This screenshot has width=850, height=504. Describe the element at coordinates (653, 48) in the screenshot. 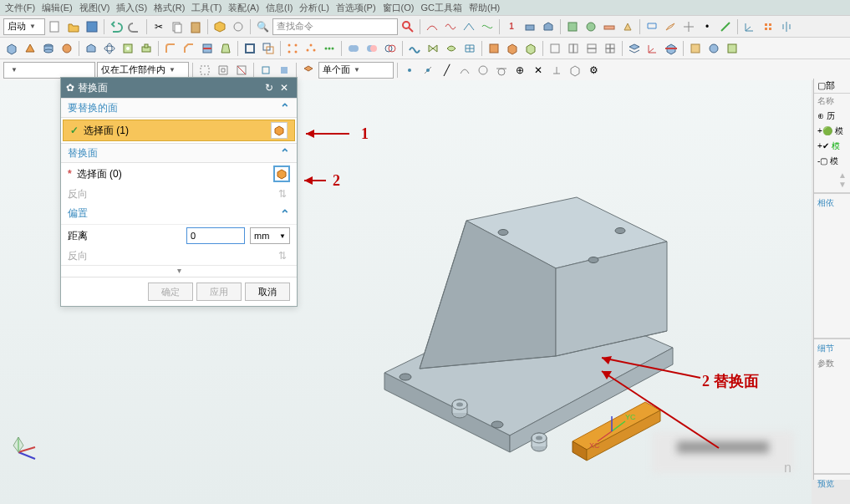

I see `wcs-icon` at that location.